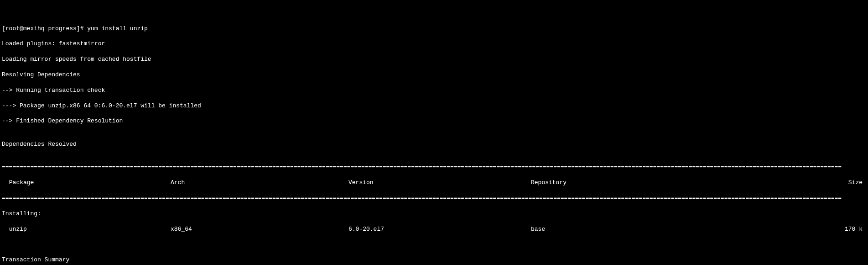 This screenshot has width=868, height=265. What do you see at coordinates (86, 229) in the screenshot?
I see `cell-package: unzip` at bounding box center [86, 229].